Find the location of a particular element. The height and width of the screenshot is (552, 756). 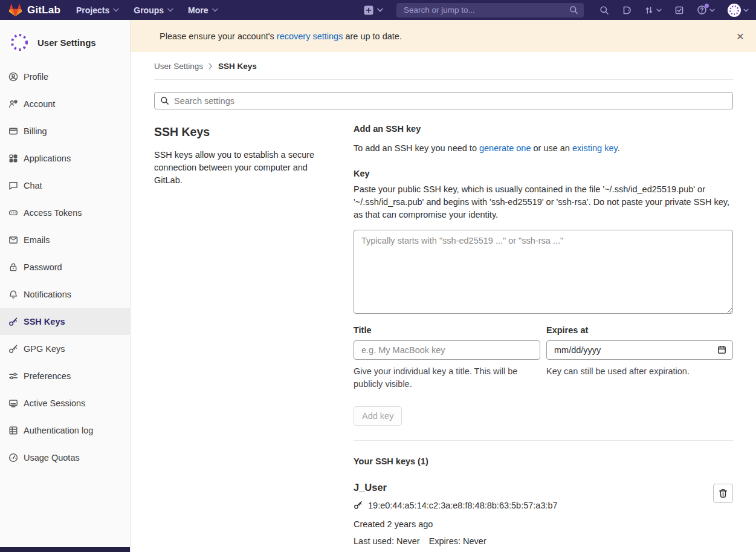

nav-menu-groups: Groups is located at coordinates (153, 10).